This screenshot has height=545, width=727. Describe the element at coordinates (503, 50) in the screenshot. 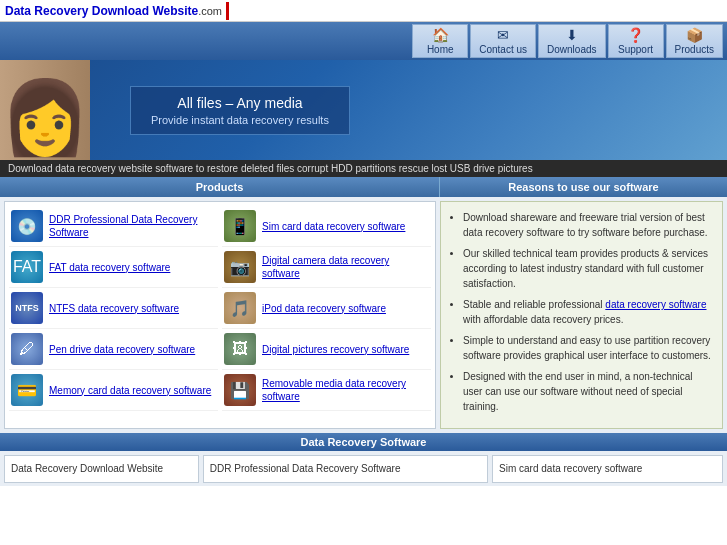

I see `nav-label-contact: Contact us` at that location.